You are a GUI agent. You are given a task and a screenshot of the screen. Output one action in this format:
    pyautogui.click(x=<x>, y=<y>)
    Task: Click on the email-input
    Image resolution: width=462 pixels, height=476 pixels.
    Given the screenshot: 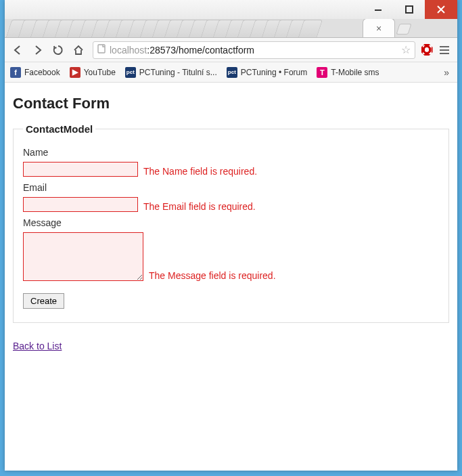 What is the action you would take?
    pyautogui.click(x=80, y=204)
    